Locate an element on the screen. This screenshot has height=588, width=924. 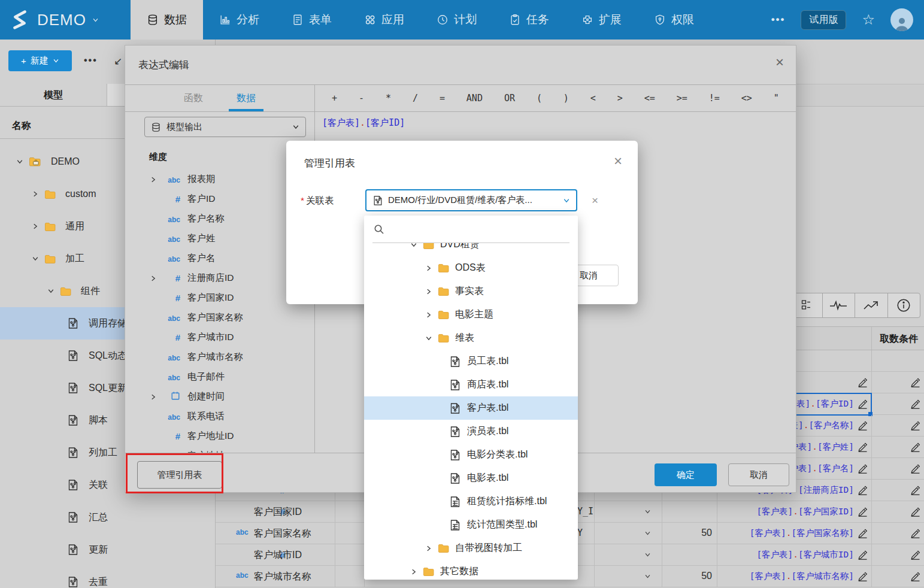
dropdown-item: 员工表.tbl is located at coordinates (471, 362).